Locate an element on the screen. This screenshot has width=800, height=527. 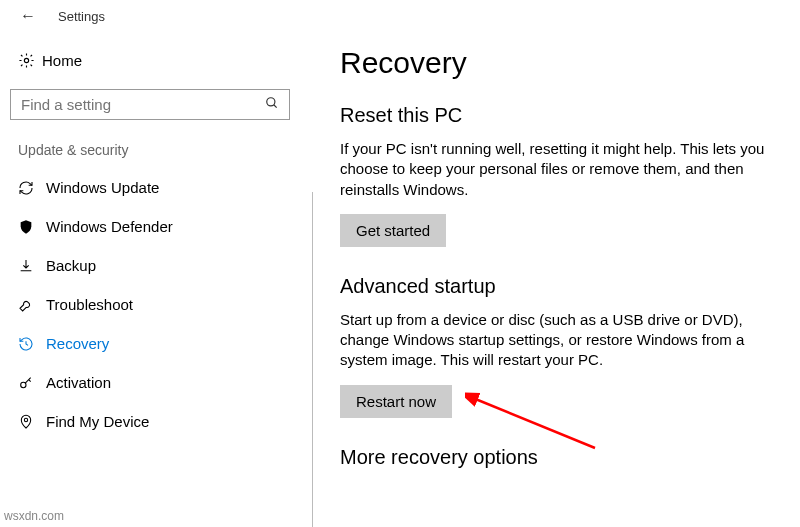
wrench-icon is located at coordinates (32, 305).